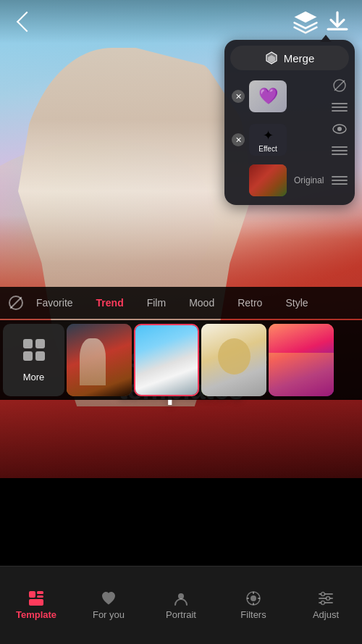 The image size is (362, 644). Describe the element at coordinates (181, 22) in the screenshot. I see `top-header` at that location.